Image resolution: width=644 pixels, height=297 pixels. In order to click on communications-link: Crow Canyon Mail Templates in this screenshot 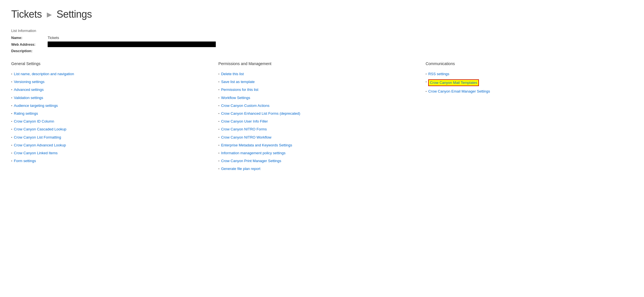, I will do `click(453, 82)`.